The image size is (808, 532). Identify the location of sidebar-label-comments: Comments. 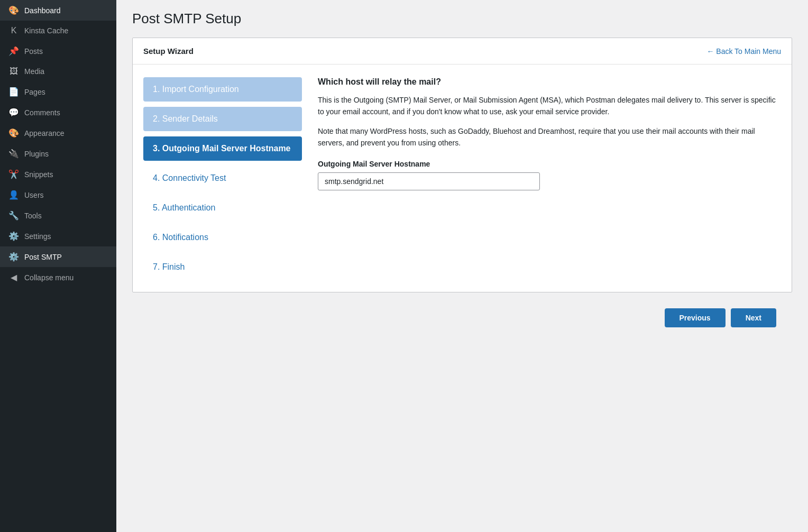
(42, 113).